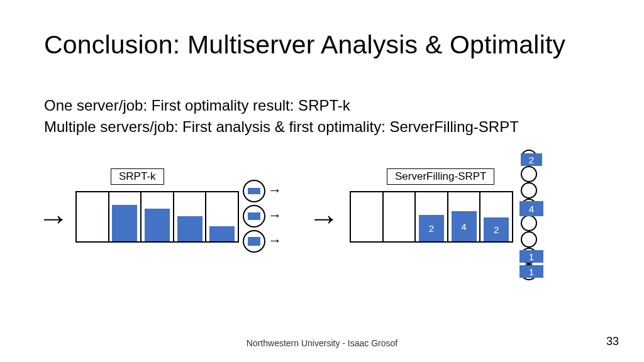  What do you see at coordinates (137, 177) in the screenshot?
I see `queue-label-left: SRPT-k` at bounding box center [137, 177].